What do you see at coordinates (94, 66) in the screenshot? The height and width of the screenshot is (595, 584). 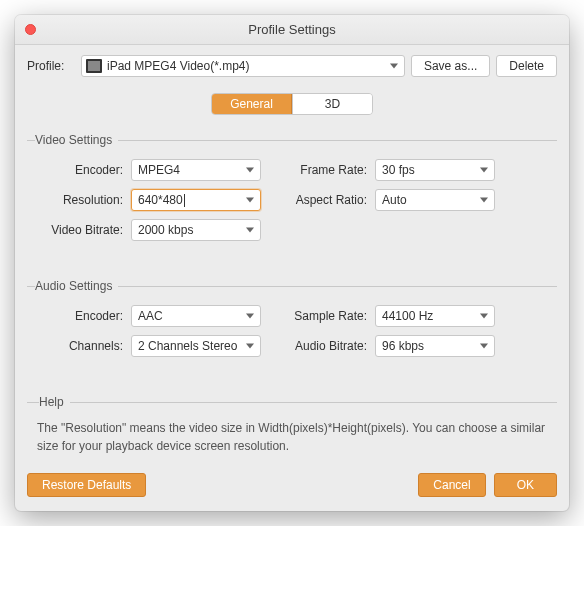 I see `device-icon` at bounding box center [94, 66].